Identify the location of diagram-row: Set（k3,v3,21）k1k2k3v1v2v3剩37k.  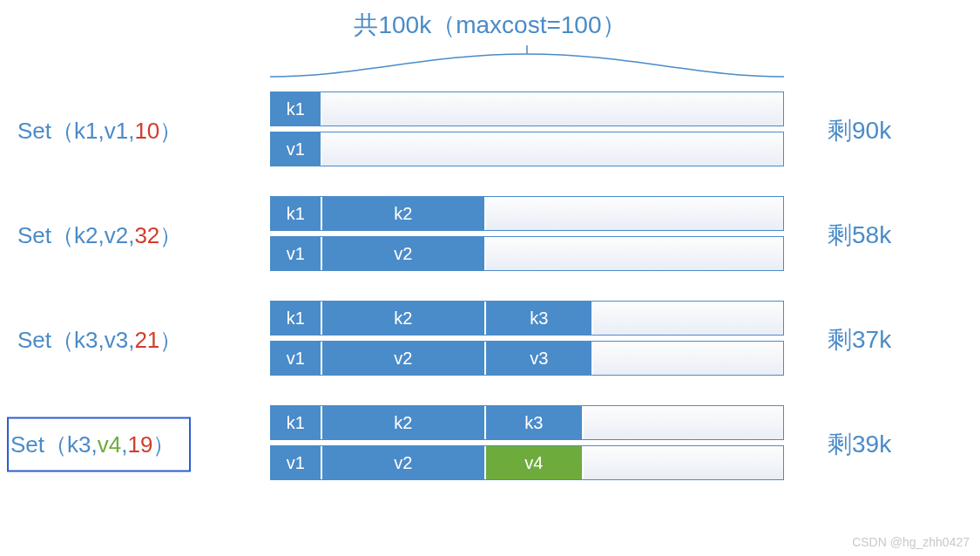
(490, 340).